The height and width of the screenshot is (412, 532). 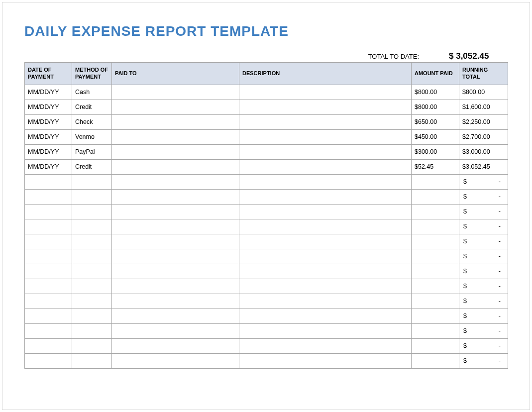 What do you see at coordinates (92, 137) in the screenshot?
I see `cell-method: Venmo` at bounding box center [92, 137].